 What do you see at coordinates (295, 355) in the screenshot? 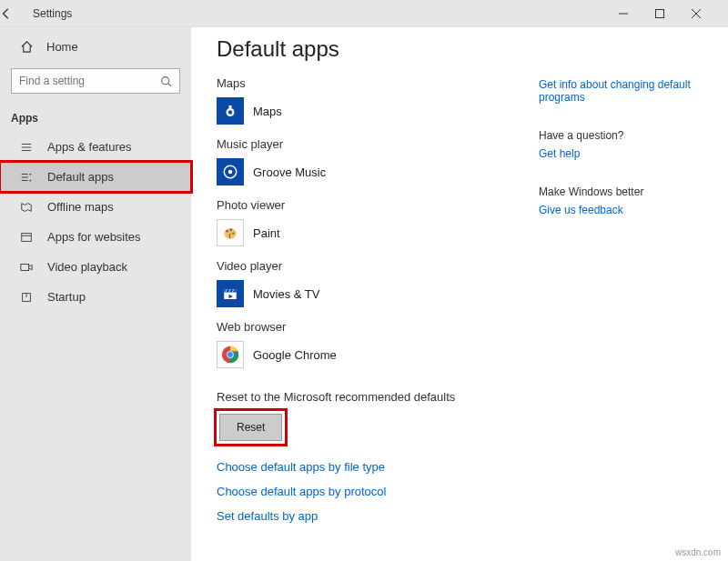
I see `app-name: Google Chrome` at bounding box center [295, 355].